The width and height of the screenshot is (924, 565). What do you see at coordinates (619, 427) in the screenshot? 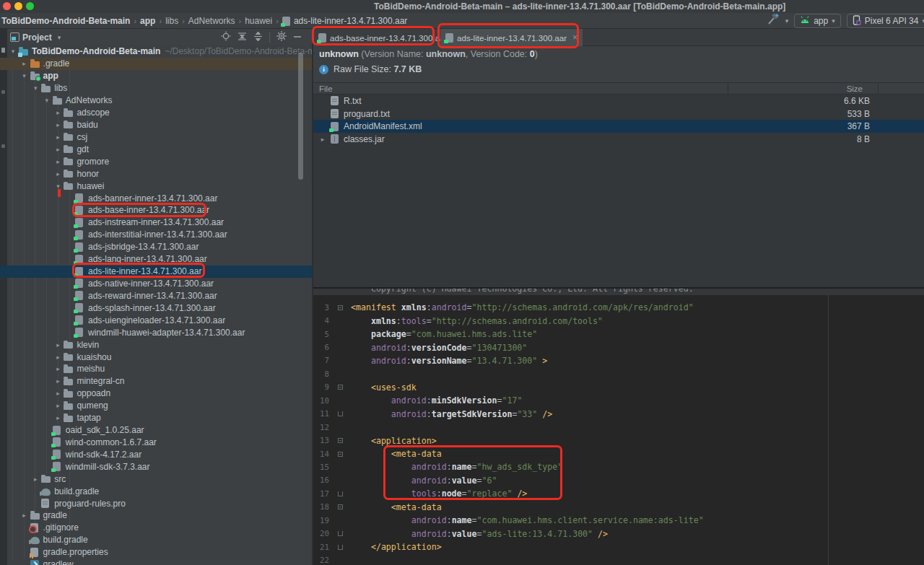
I see `code-line-12: 12` at bounding box center [619, 427].